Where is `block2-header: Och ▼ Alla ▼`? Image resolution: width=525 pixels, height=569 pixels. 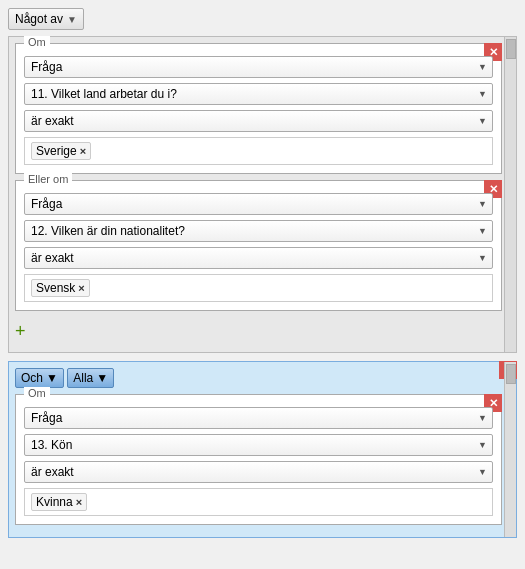
block2-header: Och ▼ Alla ▼ is located at coordinates (258, 378).